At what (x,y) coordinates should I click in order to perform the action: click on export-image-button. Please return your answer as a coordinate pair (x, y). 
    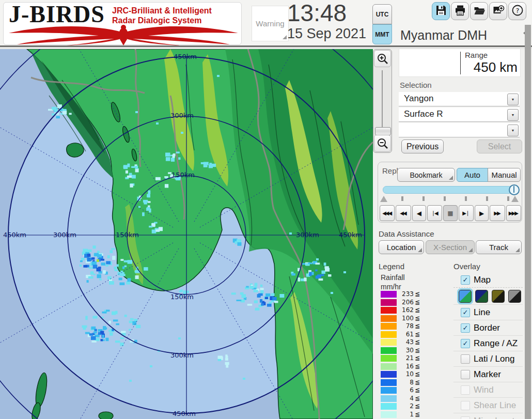
    Looking at the image, I should click on (498, 11).